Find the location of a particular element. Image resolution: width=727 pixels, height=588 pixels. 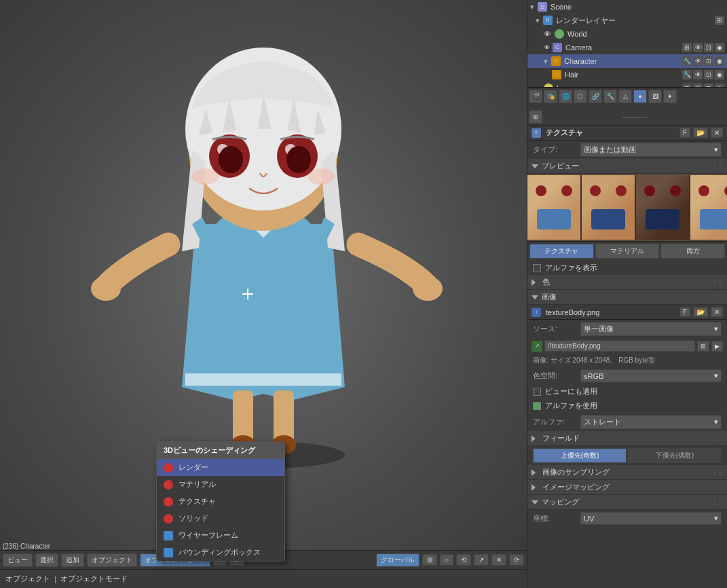

char-render: ⊡ is located at coordinates (709, 61).